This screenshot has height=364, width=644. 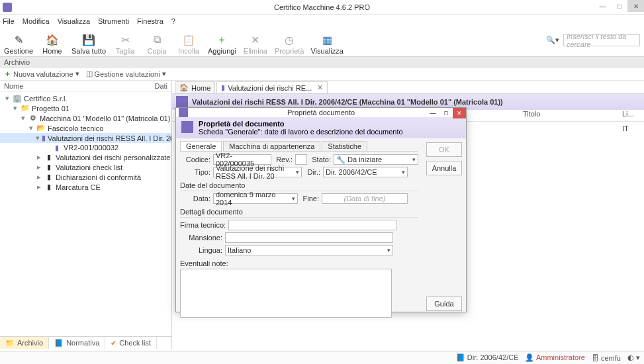 I want to click on toolbar2: ＋Nuova valutazione▾ ◫Gestione valutazion…, so click(x=322, y=74).